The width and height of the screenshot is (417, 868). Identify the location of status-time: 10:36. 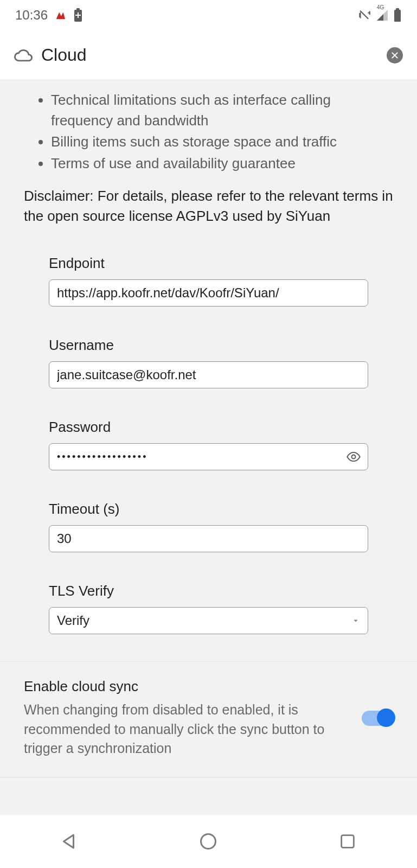
(31, 15).